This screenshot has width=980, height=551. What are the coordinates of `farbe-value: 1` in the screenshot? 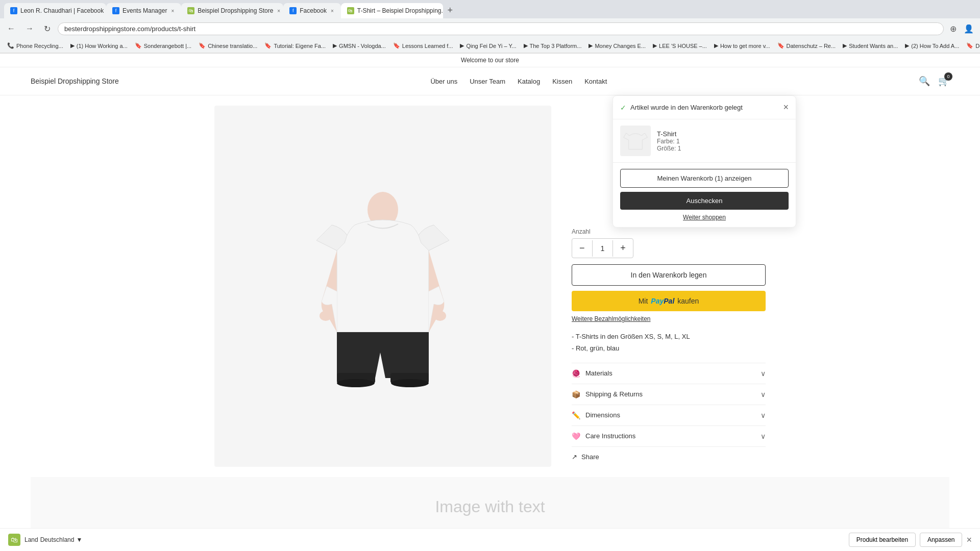 It's located at (678, 141).